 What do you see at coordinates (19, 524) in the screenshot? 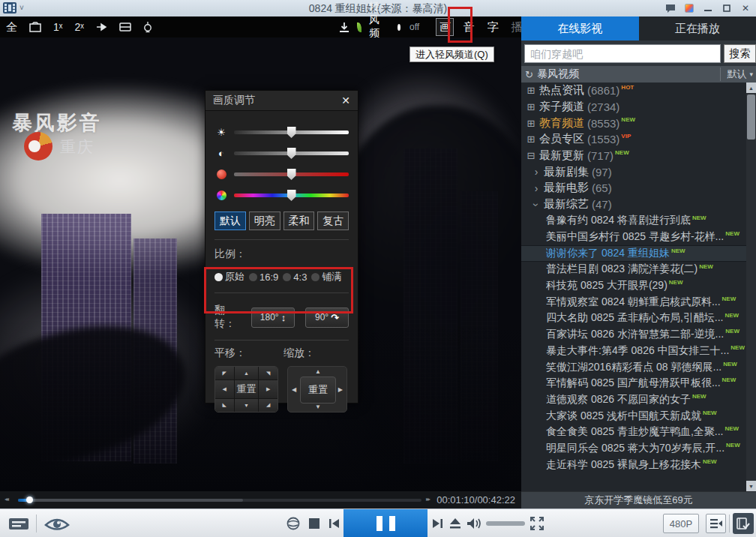
I see `playlist-drawer-icon` at bounding box center [19, 524].